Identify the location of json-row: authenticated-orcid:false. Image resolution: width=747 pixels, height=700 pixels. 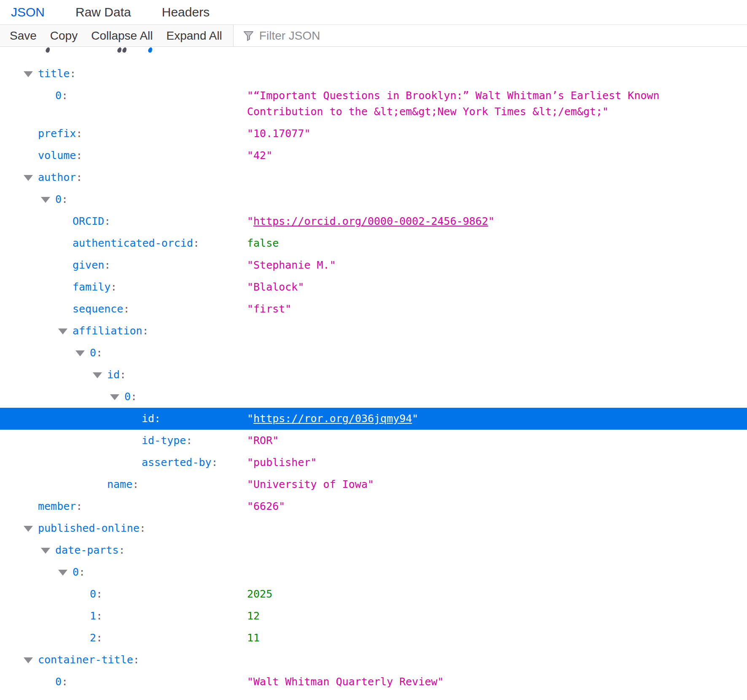
(374, 243).